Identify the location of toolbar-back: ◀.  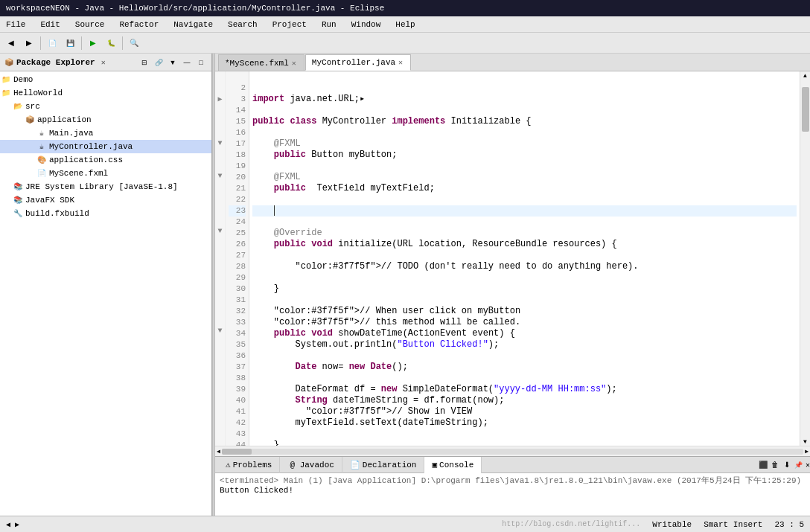
(11, 43).